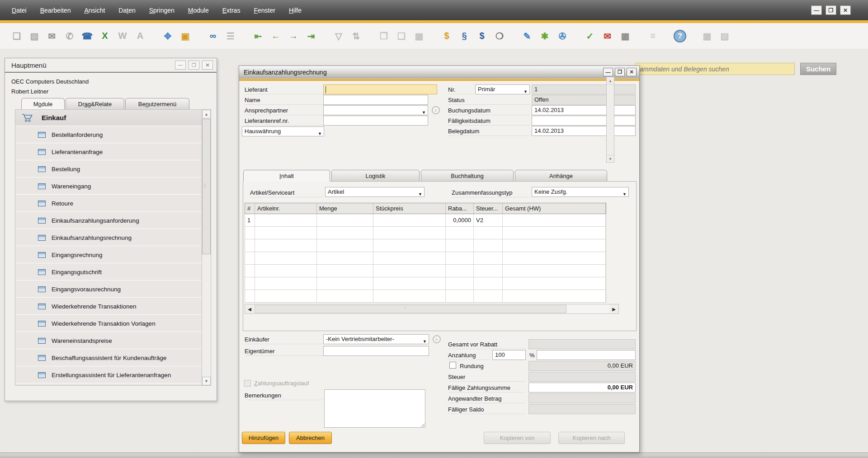  I want to click on faelligkeitsdatum-field, so click(584, 121).